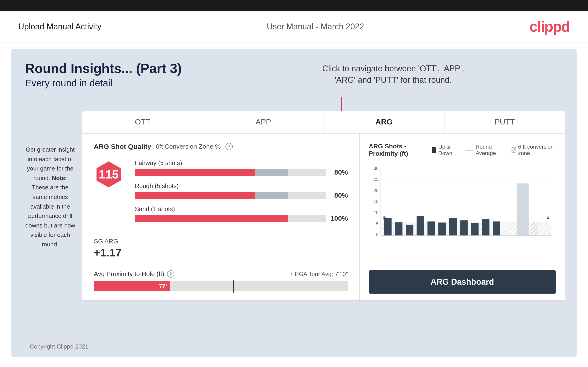 This screenshot has width=588, height=367. What do you see at coordinates (221, 242) in the screenshot?
I see `sg-label: SG ARG` at bounding box center [221, 242].